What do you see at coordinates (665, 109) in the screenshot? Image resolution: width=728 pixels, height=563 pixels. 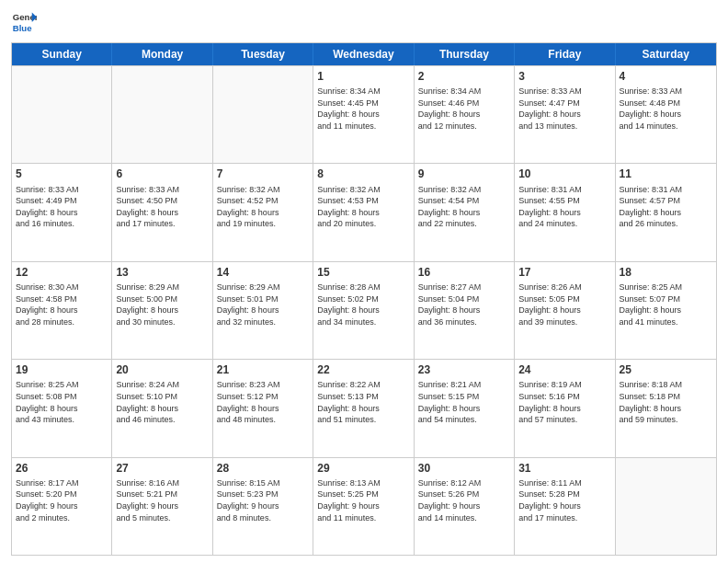 I see `cell-info: Sunrise: 8:33 AM Sunset: 4:48 PM Dayligh…` at bounding box center [665, 109].